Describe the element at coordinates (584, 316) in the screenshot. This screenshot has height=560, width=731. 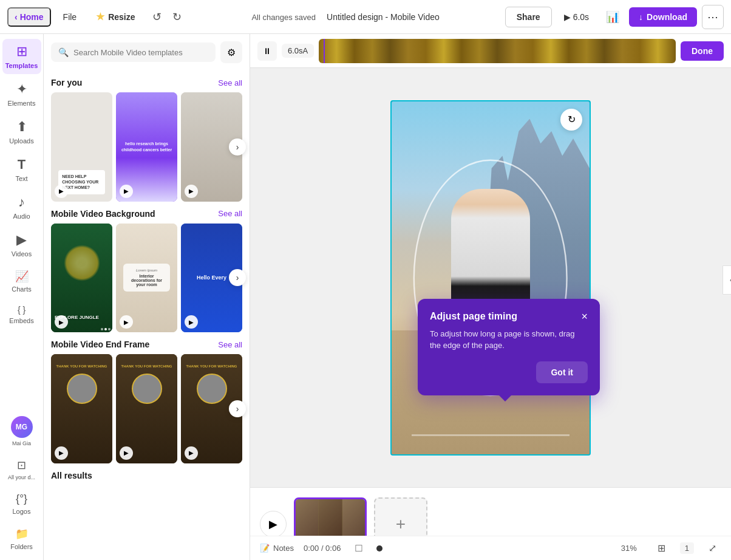
I see `tooltip-close-button: ×` at that location.